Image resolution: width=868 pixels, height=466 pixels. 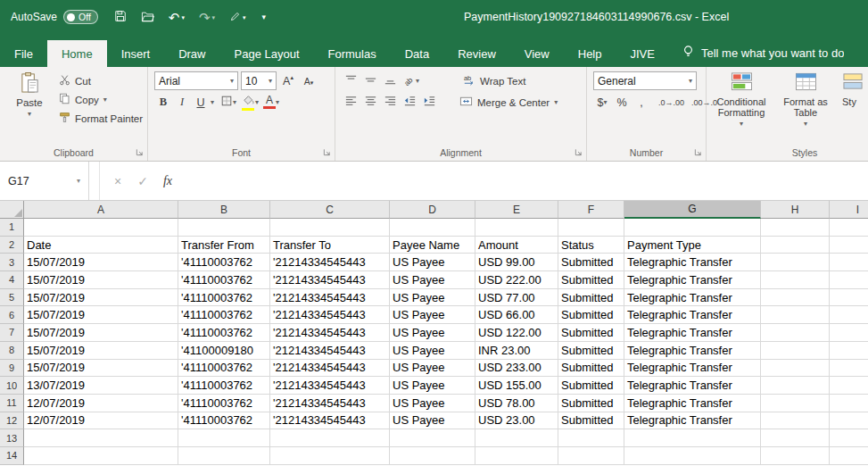 I want to click on cell-D4: US Payee, so click(x=433, y=280).